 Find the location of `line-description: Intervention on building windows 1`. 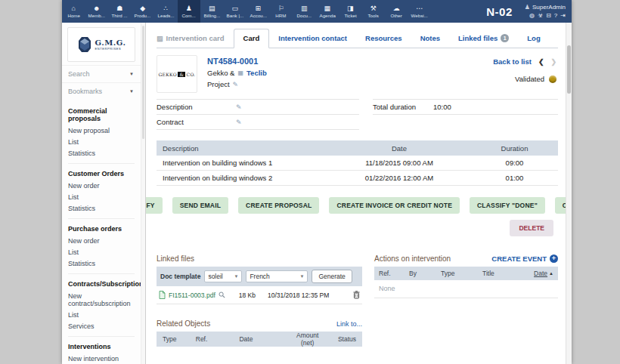

line-description: Intervention on building windows 1 is located at coordinates (242, 163).